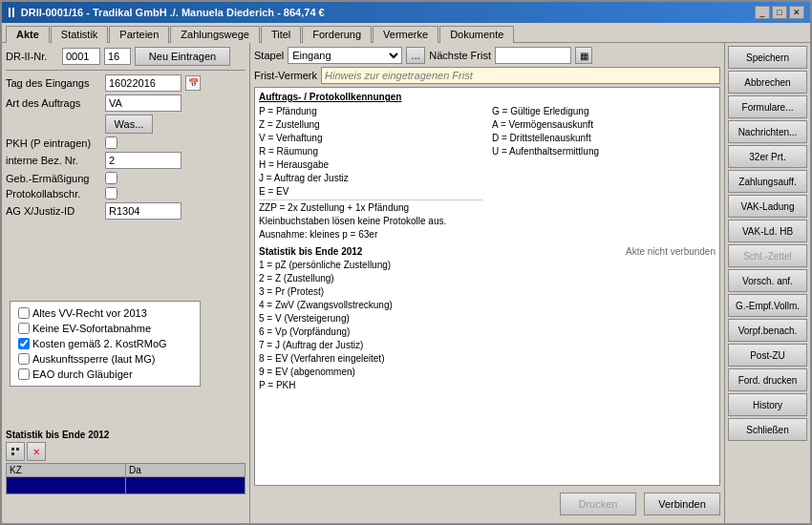  What do you see at coordinates (768, 380) in the screenshot?
I see `ford-drucken-button: Ford. drucken` at bounding box center [768, 380].